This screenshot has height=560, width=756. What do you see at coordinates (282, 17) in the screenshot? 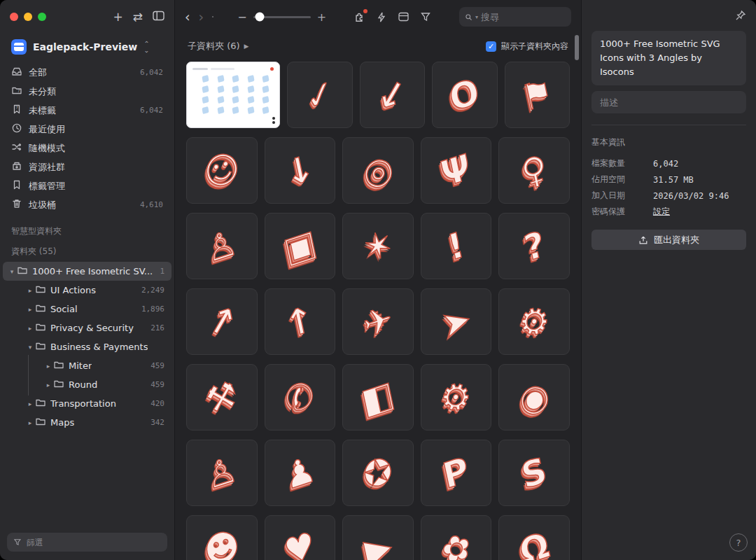
I see `thumbnail-size-slider` at bounding box center [282, 17].